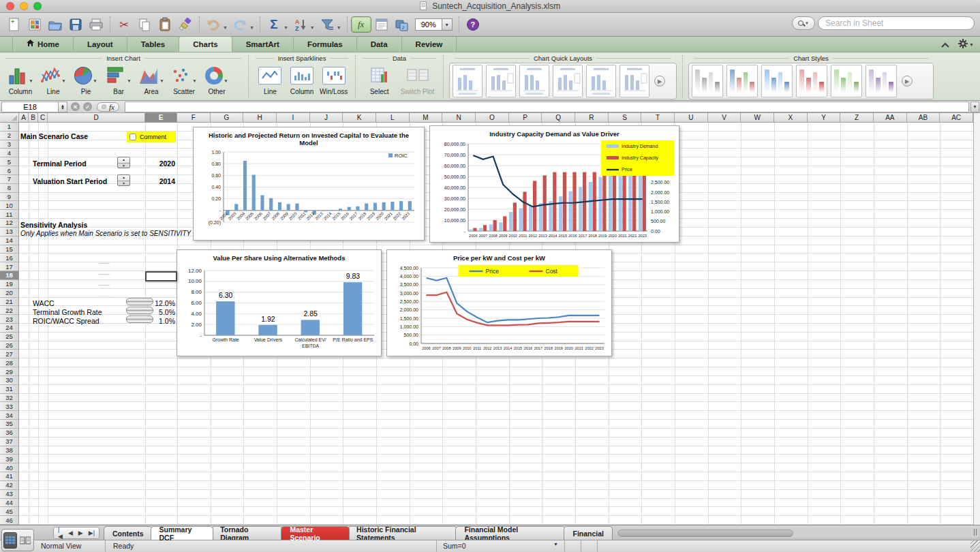  Describe the element at coordinates (334, 79) in the screenshot. I see `sparkline-winloss-button: Win/Loss` at that location.